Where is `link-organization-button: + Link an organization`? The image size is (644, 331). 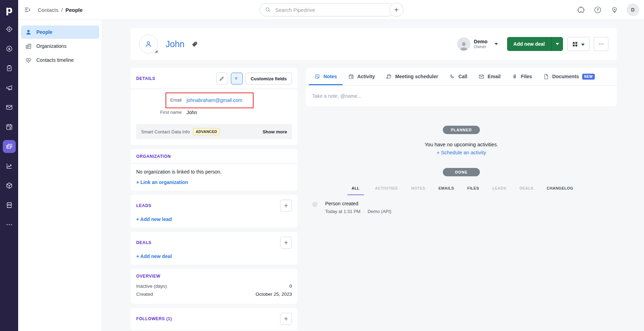
link-organization-button: + Link an organization is located at coordinates (214, 182).